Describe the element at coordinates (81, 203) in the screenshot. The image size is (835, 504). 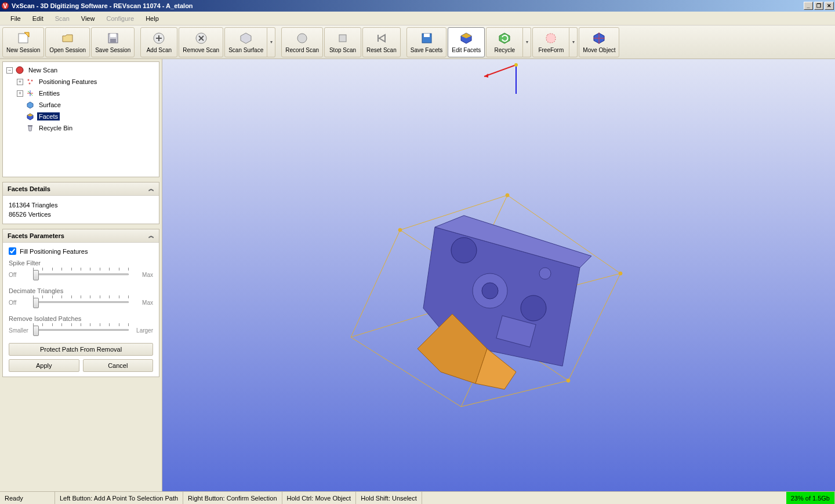
I see `facets-details-panel: Facets Details ︽ 161364 Triangles 86526 …` at that location.